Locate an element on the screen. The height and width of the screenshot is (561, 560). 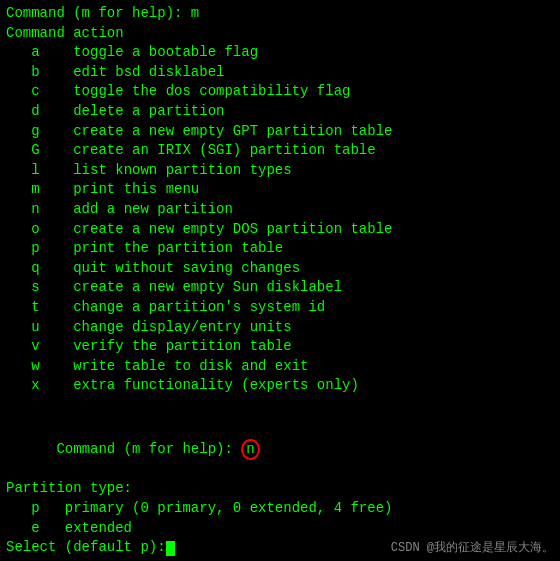
menu-item-c: c toggle the dos compatibility flag is located at coordinates (280, 92).